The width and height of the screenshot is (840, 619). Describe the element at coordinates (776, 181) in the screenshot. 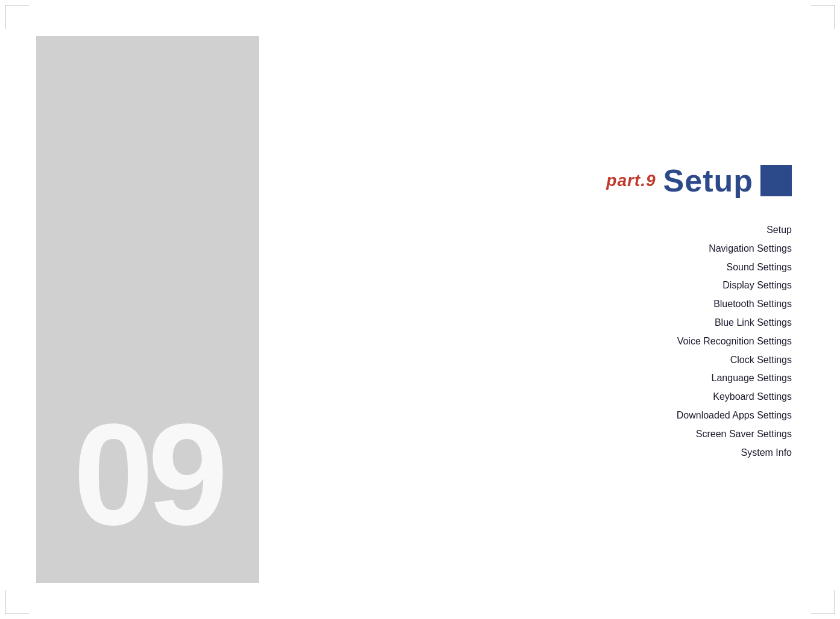

I see `blue-square-decoration` at that location.